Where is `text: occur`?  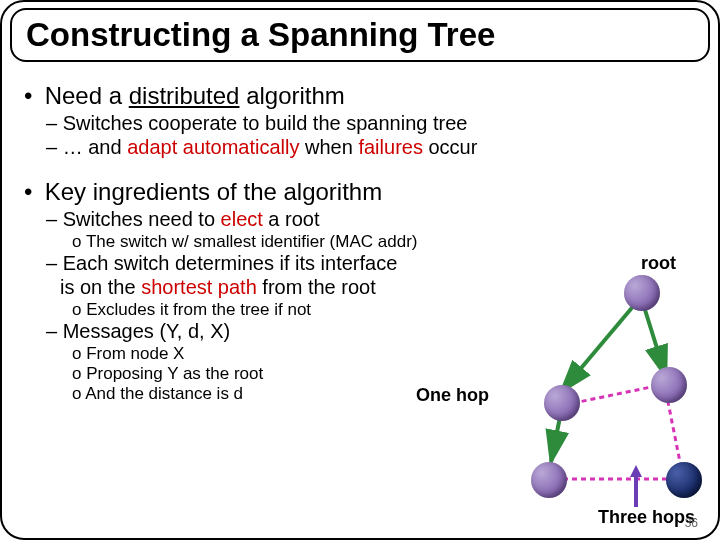
text: occur is located at coordinates (450, 147).